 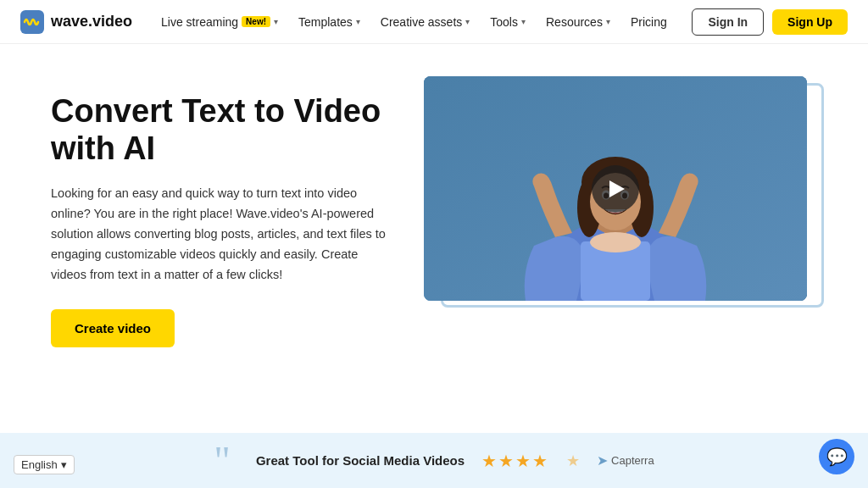 I want to click on create-video-button: Create video, so click(x=113, y=329).